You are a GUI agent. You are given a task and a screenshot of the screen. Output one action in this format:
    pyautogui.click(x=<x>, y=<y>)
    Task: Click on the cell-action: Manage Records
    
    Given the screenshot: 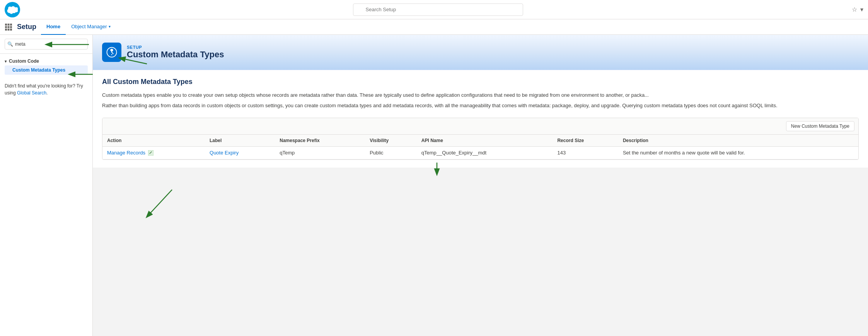 What is the action you would take?
    pyautogui.click(x=154, y=153)
    